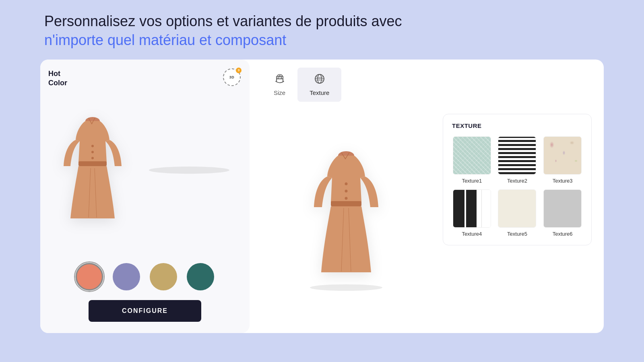  I want to click on texture-label-4: Texture4, so click(472, 234).